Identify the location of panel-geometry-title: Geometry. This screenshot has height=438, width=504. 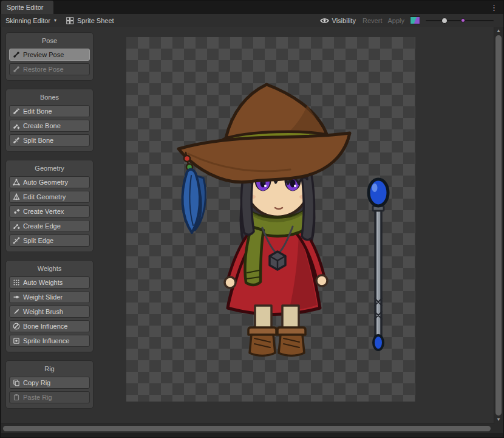
(50, 169).